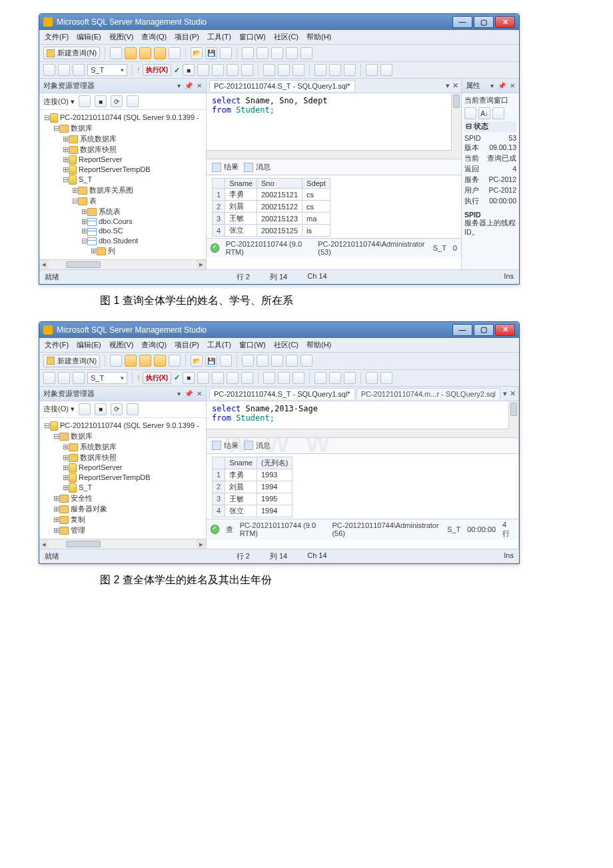 The image size is (613, 868). What do you see at coordinates (197, 361) in the screenshot?
I see `open-folder-icon: 📂` at bounding box center [197, 361].